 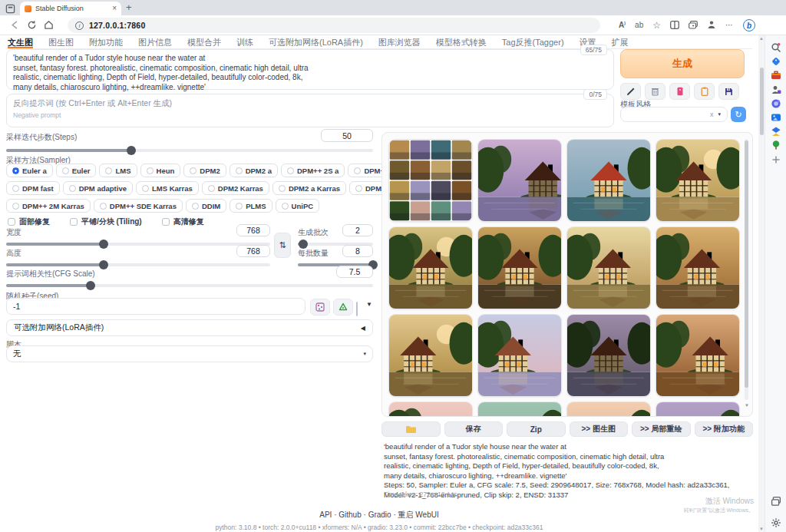 What do you see at coordinates (599, 429) in the screenshot?
I see `send-to-img2img-button: >> 图生图` at bounding box center [599, 429].